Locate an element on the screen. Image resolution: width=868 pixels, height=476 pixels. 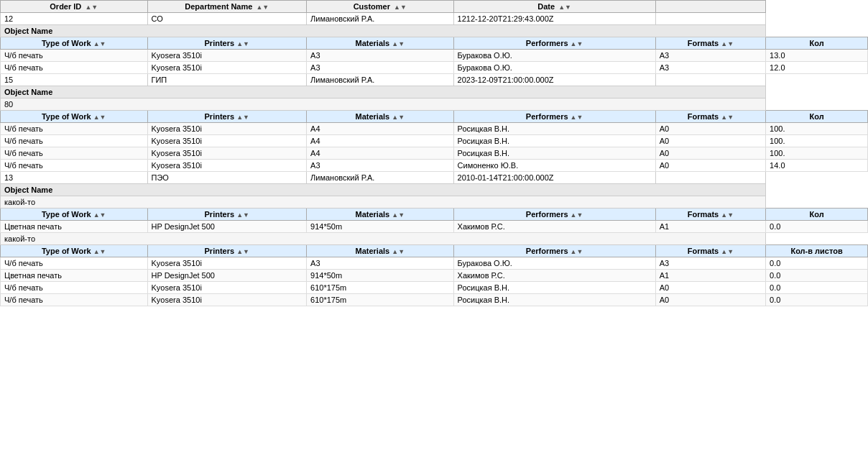
cell-kol: 12.0 is located at coordinates (817, 68).